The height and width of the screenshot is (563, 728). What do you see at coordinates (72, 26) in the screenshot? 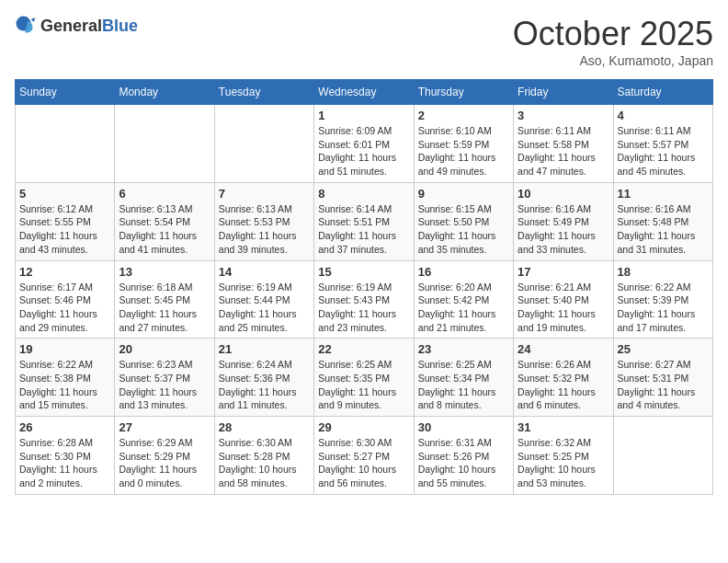
I see `logo-general: General` at bounding box center [72, 26].